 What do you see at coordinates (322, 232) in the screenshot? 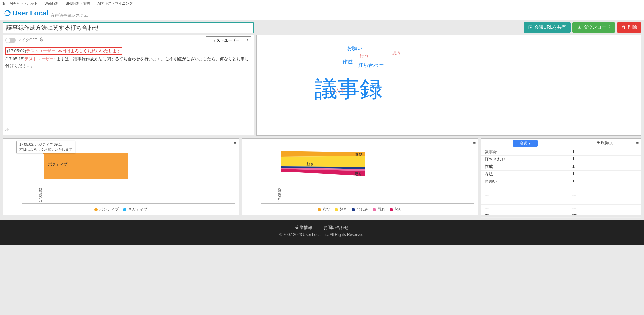
I see `page-footer: 企業情報 お問い合わせ © 2007-2023 User Local,Inc. …` at bounding box center [322, 232].